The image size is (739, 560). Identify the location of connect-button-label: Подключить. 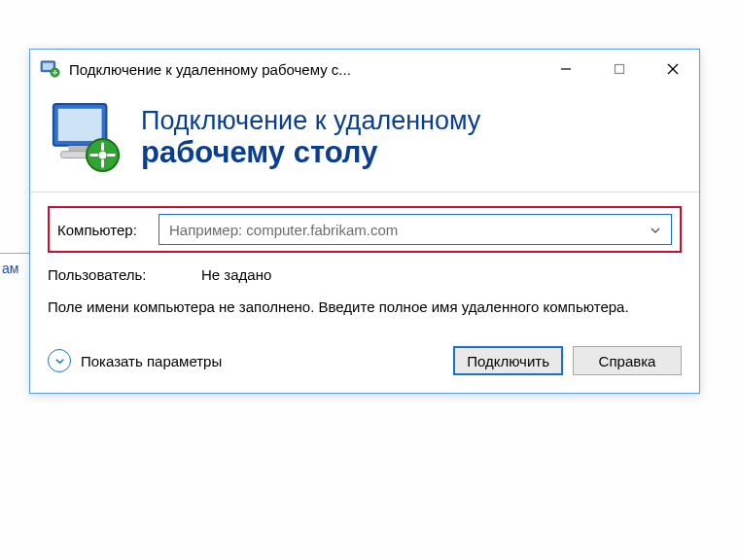
(508, 362).